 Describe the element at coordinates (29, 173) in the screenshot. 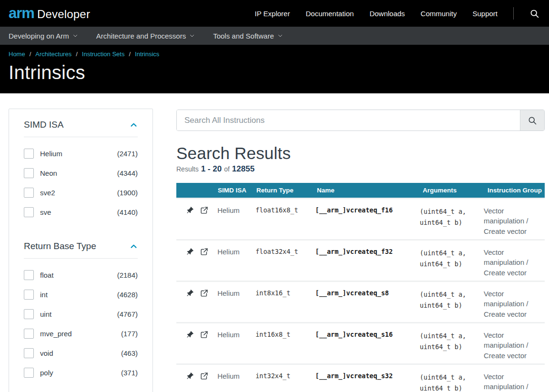

I see `checkbox-neon` at that location.